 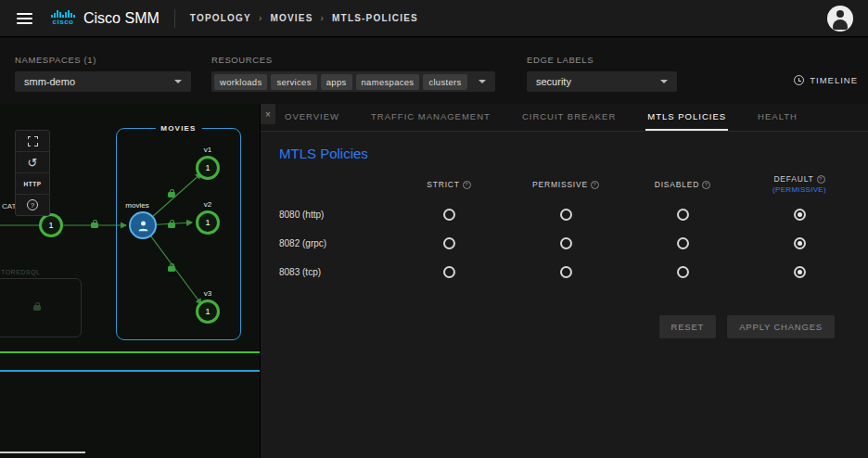 What do you see at coordinates (602, 82) in the screenshot?
I see `edge-labels-select: security` at bounding box center [602, 82].